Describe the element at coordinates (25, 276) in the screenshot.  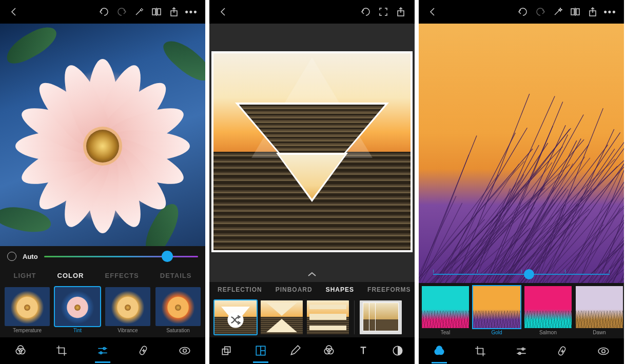
I see `tab-light: LIGHT` at that location.